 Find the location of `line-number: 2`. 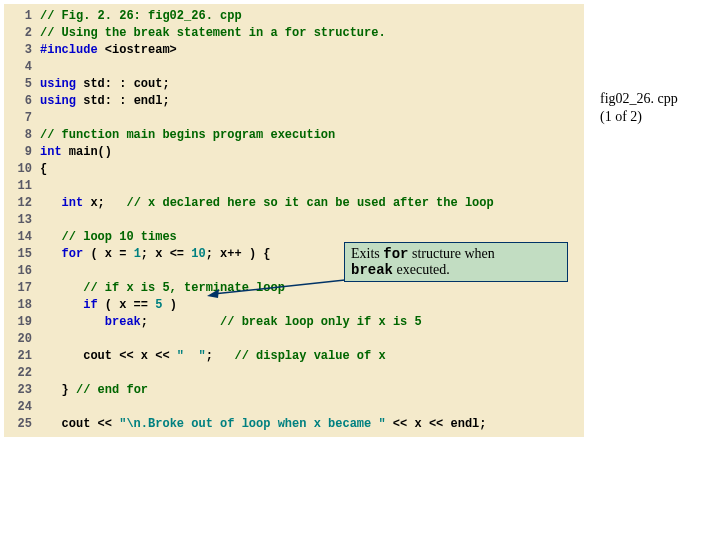

line-number: 2 is located at coordinates (22, 34).